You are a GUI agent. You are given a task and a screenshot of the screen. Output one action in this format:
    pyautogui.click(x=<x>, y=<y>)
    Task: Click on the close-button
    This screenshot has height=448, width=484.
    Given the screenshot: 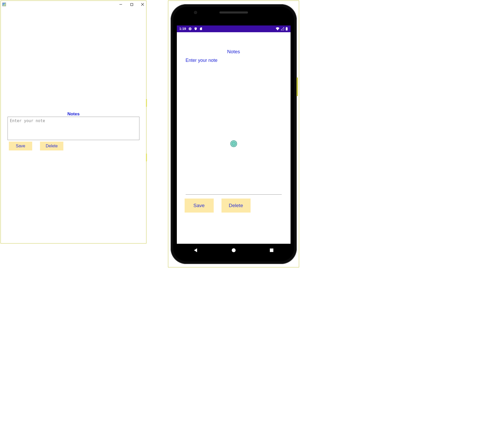 What is the action you would take?
    pyautogui.click(x=143, y=4)
    